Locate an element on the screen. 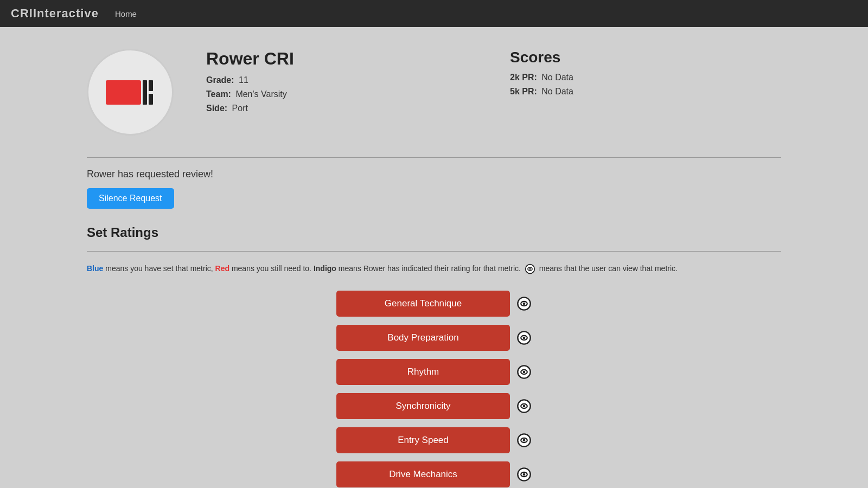 This screenshot has width=868, height=488. navbar-brand: CRIInteractive is located at coordinates (55, 14).